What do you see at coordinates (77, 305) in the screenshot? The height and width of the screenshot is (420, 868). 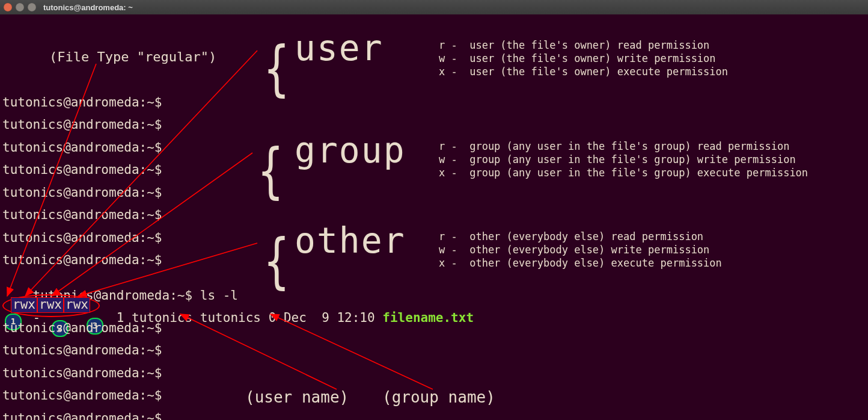 I see `perm-other-box: rwx` at bounding box center [77, 305].